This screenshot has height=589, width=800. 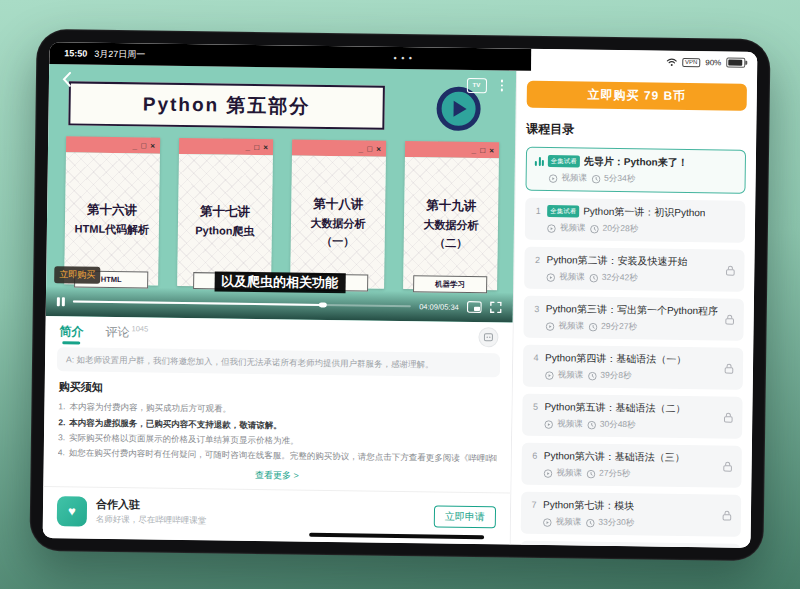 What do you see at coordinates (672, 62) in the screenshot?
I see `wifi-icon` at bounding box center [672, 62].